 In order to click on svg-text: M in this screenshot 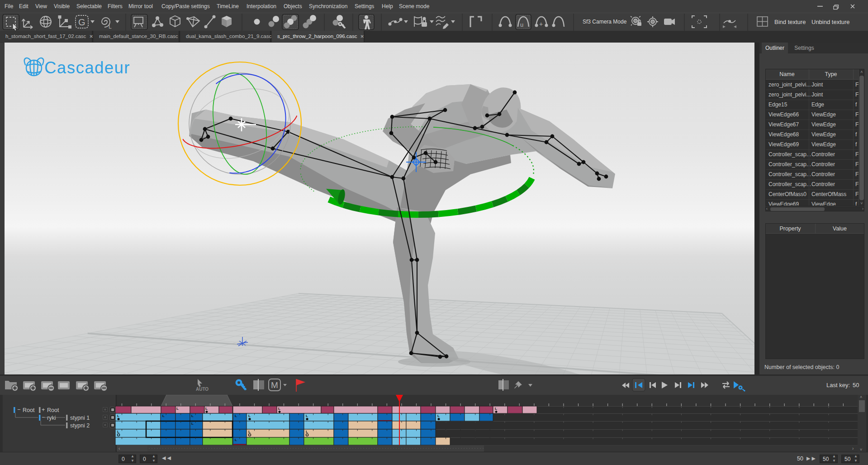, I will do `click(275, 385)`.